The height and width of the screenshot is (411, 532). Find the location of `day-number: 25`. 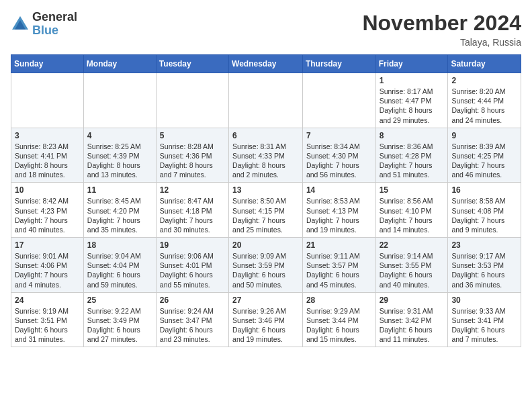

day-number: 25 is located at coordinates (120, 300).